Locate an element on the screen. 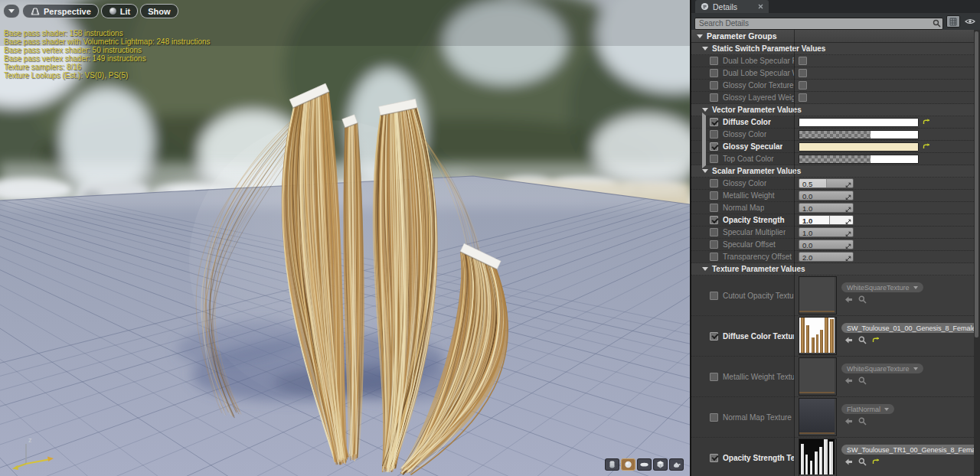 The height and width of the screenshot is (476, 980). display-options-button is located at coordinates (970, 21).